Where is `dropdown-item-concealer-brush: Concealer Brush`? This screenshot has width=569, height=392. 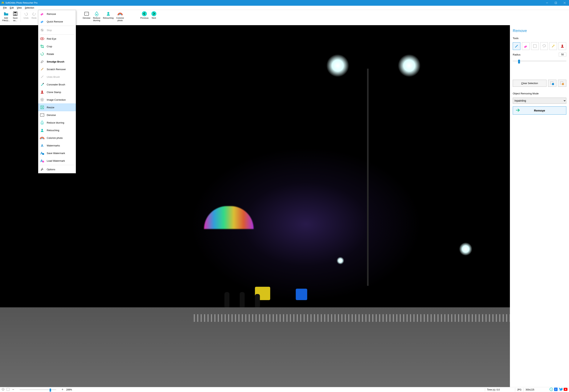 dropdown-item-concealer-brush: Concealer Brush is located at coordinates (57, 84).